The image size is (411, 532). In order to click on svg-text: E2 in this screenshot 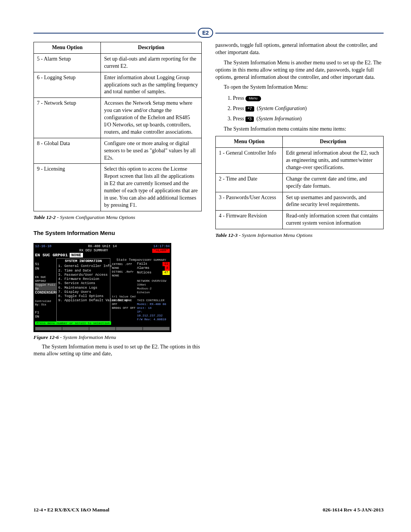, I will do `click(206, 33)`.